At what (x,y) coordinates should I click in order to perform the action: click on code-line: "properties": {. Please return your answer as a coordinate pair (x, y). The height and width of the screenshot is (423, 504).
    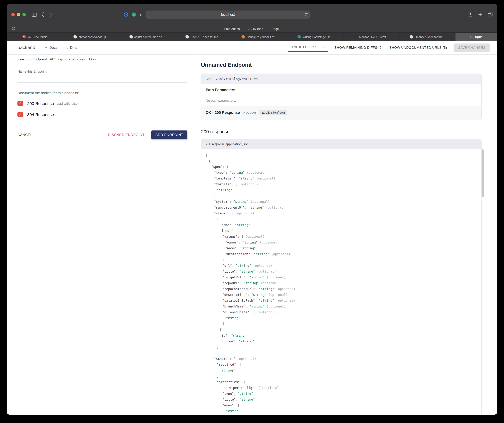
    Looking at the image, I should click on (343, 382).